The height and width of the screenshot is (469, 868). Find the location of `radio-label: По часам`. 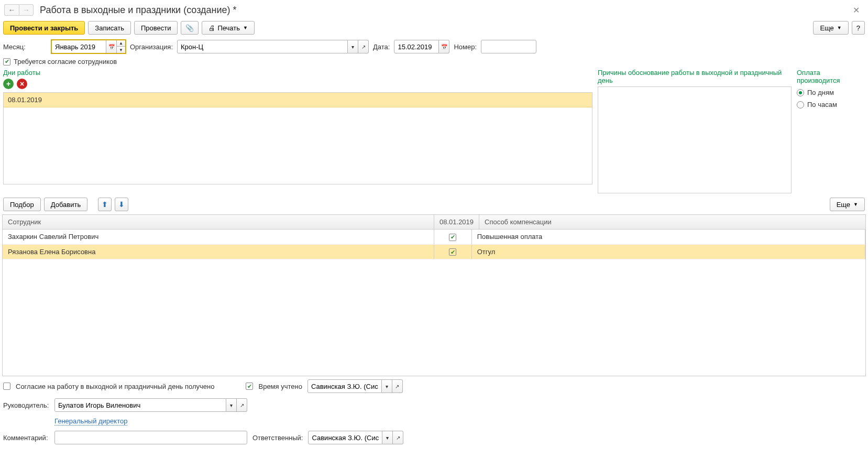

radio-label: По часам is located at coordinates (822, 105).